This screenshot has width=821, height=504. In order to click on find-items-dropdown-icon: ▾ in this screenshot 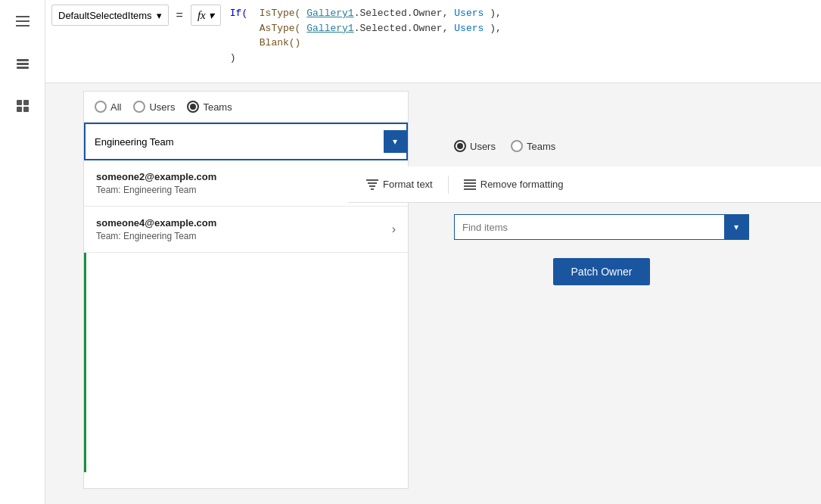, I will do `click(736, 227)`.